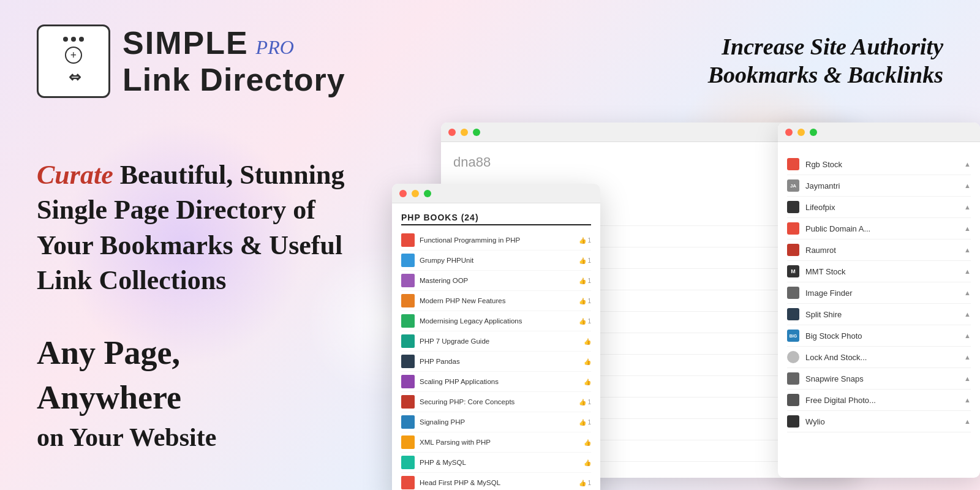 The width and height of the screenshot is (980, 490). What do you see at coordinates (496, 361) in the screenshot?
I see `list-item: PHP Pandas 👍` at bounding box center [496, 361].